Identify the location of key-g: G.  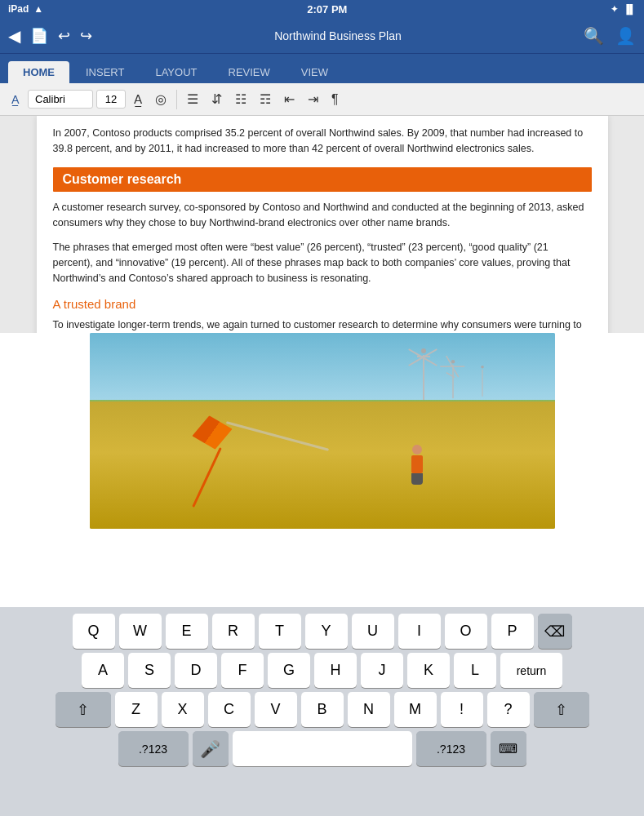
(289, 671).